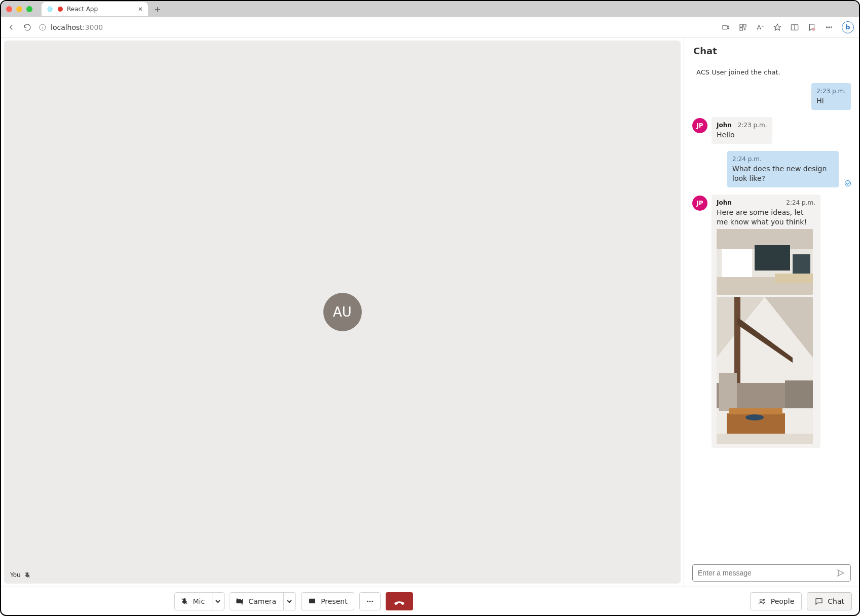  I want to click on system-message: ACS User joined the chat., so click(771, 74).